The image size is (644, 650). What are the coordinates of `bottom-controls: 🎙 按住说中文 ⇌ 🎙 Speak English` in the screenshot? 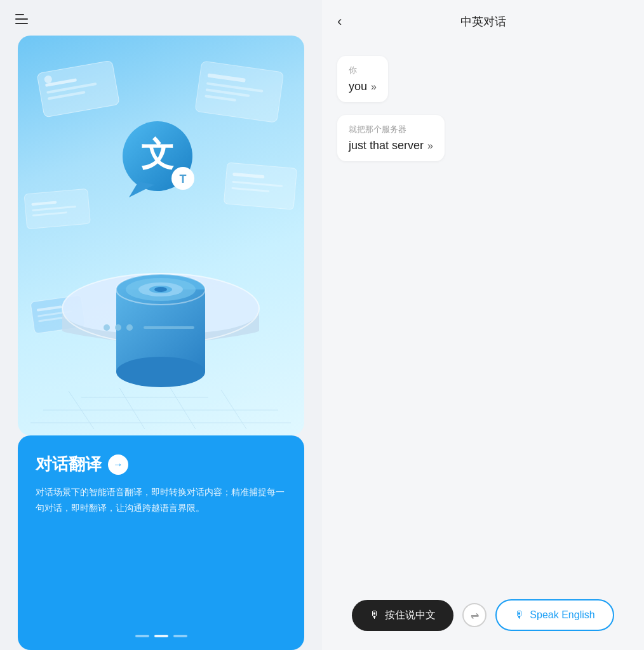 It's located at (483, 620).